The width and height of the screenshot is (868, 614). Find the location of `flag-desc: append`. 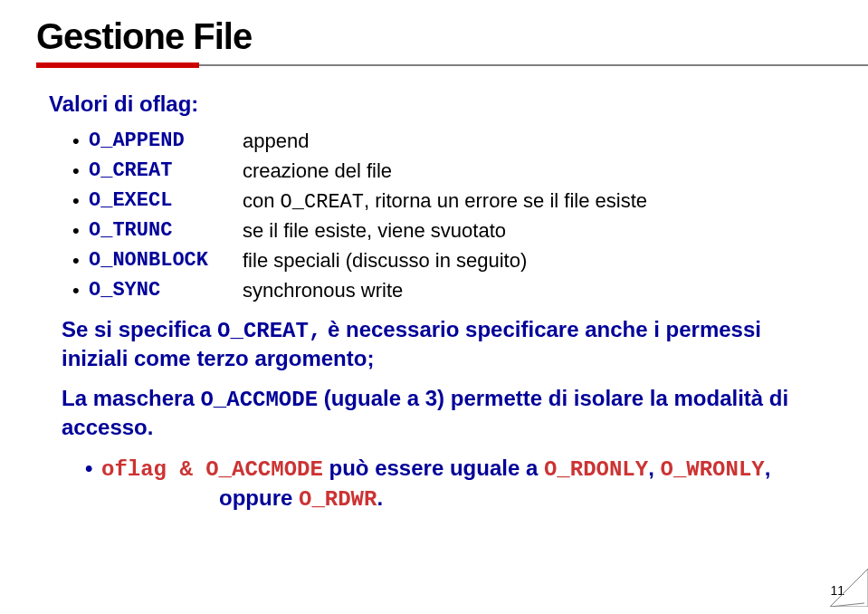

flag-desc: append is located at coordinates (275, 141).